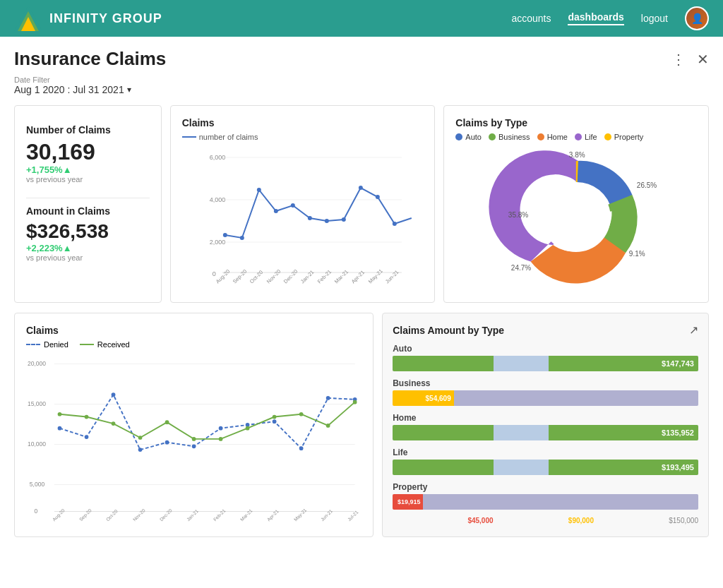 This screenshot has width=723, height=588. What do you see at coordinates (545, 330) in the screenshot?
I see `bar-chart-title-row: Claims Amount by Type ↗` at bounding box center [545, 330].